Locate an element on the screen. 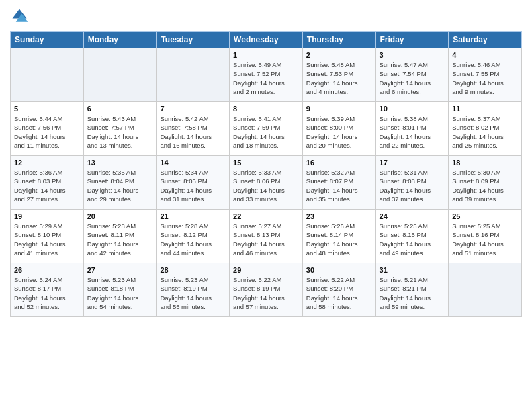 This screenshot has height=411, width=532. day-info: Sunrise: 5:39 AM Sunset: 8:00 PM Dayligh… is located at coordinates (339, 132).